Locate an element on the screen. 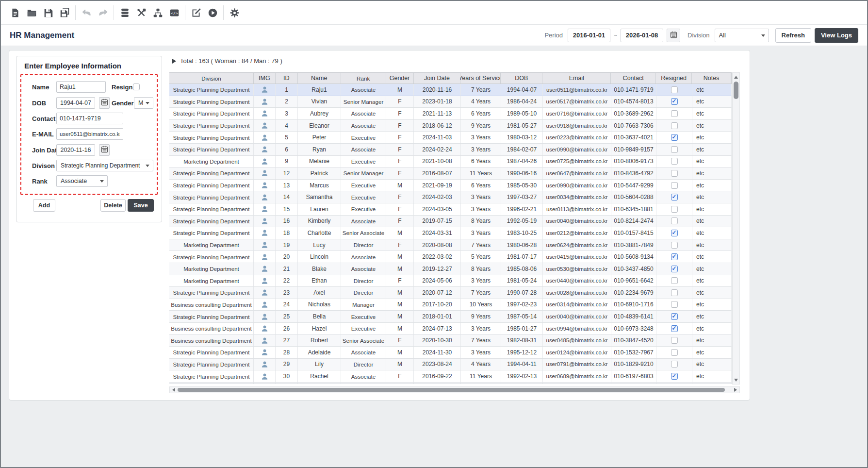 The image size is (868, 468). vertical-scroll-thumb is located at coordinates (736, 90).